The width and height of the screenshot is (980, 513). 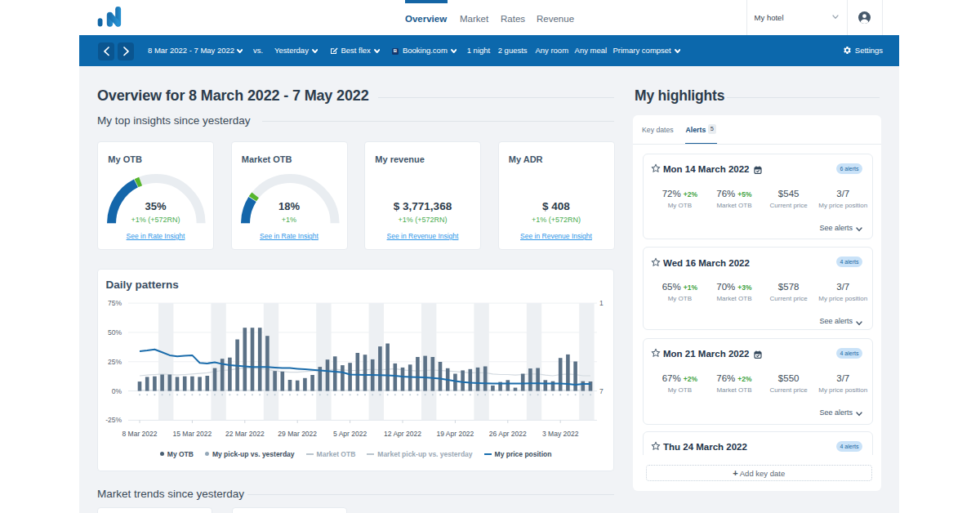 What do you see at coordinates (245, 434) in the screenshot?
I see `svg-text: 22 Mar 2022` at bounding box center [245, 434].